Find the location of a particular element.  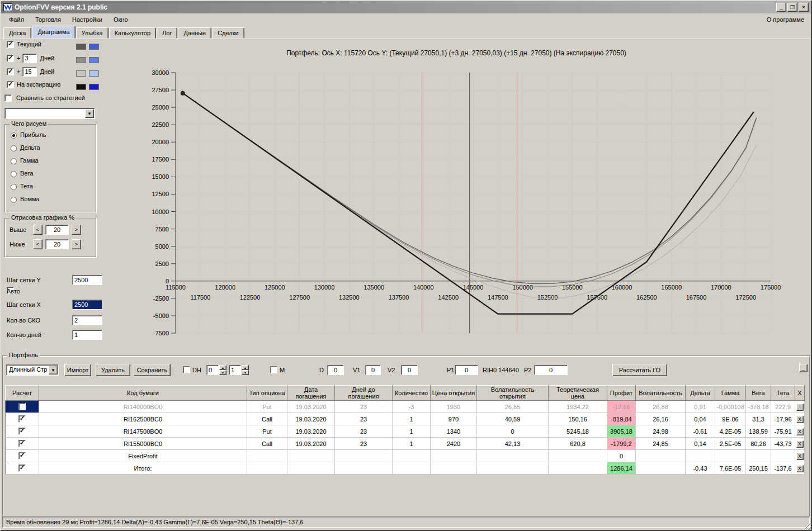

y-tick-label: 30000 is located at coordinates (160, 73).